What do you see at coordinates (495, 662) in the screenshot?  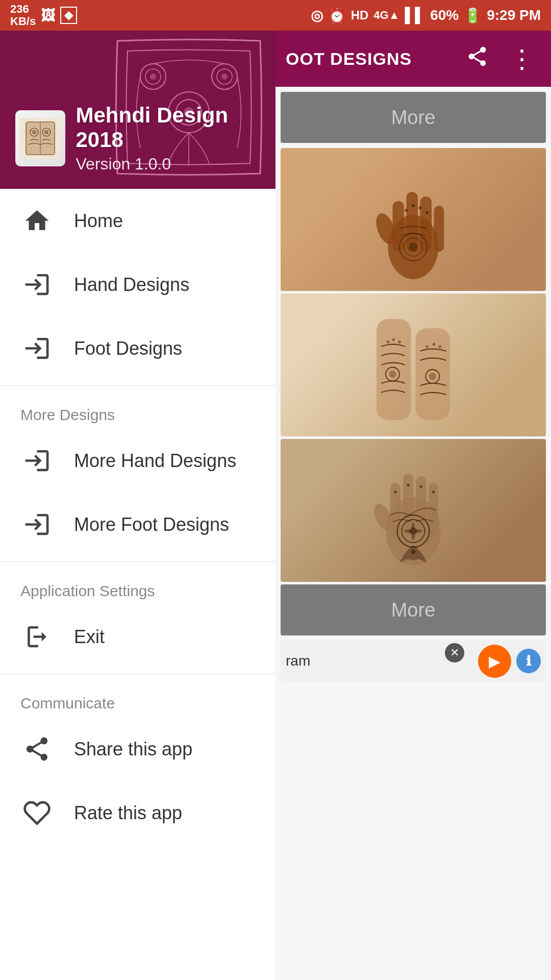 I see `ad-play-button: ▶` at bounding box center [495, 662].